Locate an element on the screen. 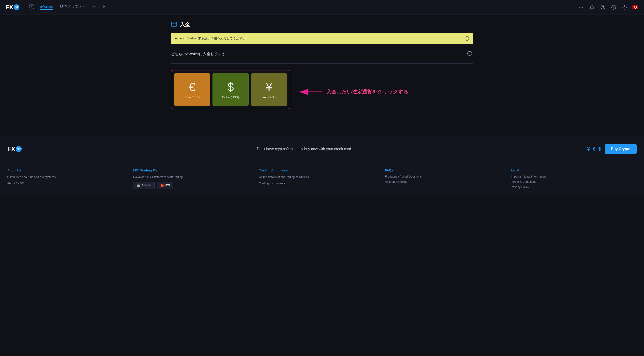 The height and width of the screenshot is (356, 644). logo-gt: GT is located at coordinates (16, 7).